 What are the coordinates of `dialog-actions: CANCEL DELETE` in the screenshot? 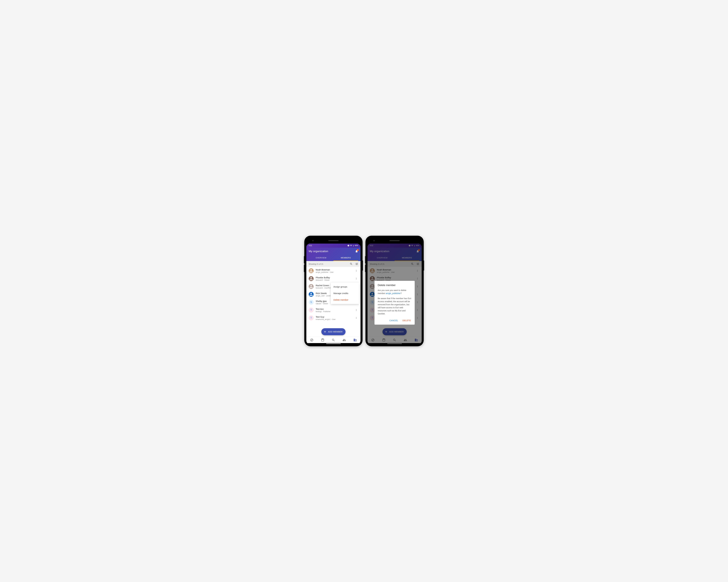 It's located at (395, 321).